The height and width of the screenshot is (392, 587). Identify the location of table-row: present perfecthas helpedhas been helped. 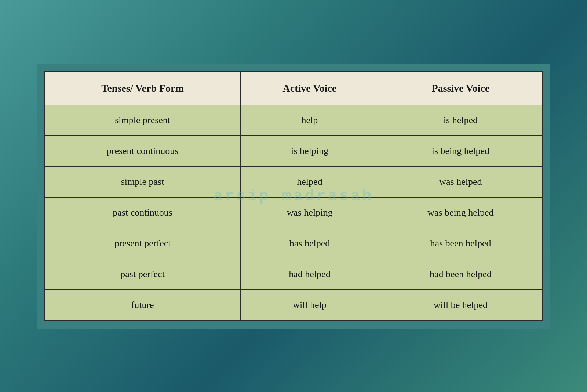
(294, 243).